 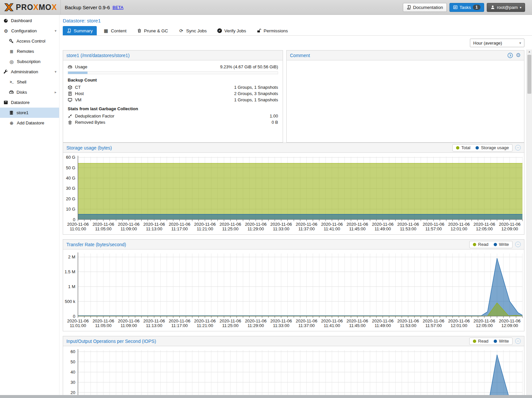 What do you see at coordinates (81, 67) in the screenshot?
I see `usage-label: Usage` at bounding box center [81, 67].